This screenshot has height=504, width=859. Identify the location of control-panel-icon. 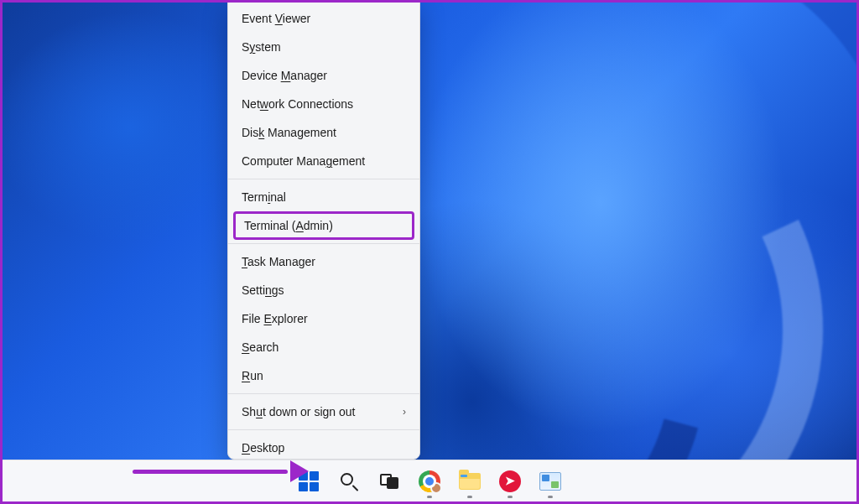
(550, 481).